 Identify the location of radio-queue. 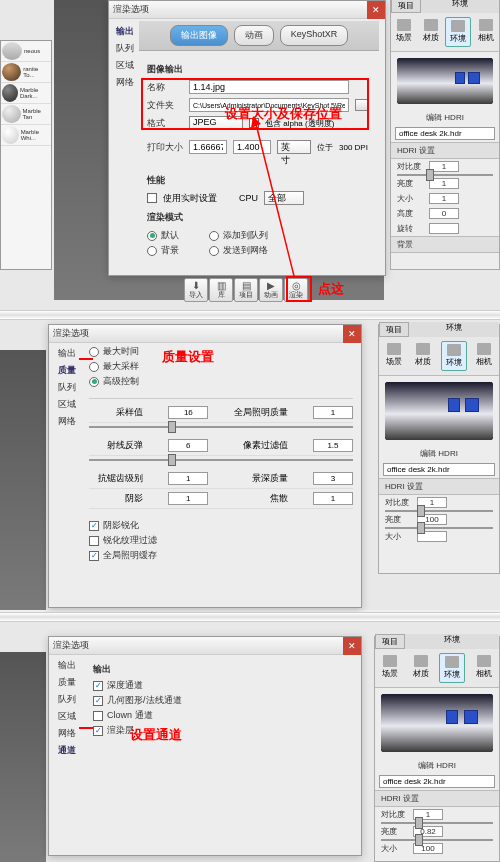
(214, 236).